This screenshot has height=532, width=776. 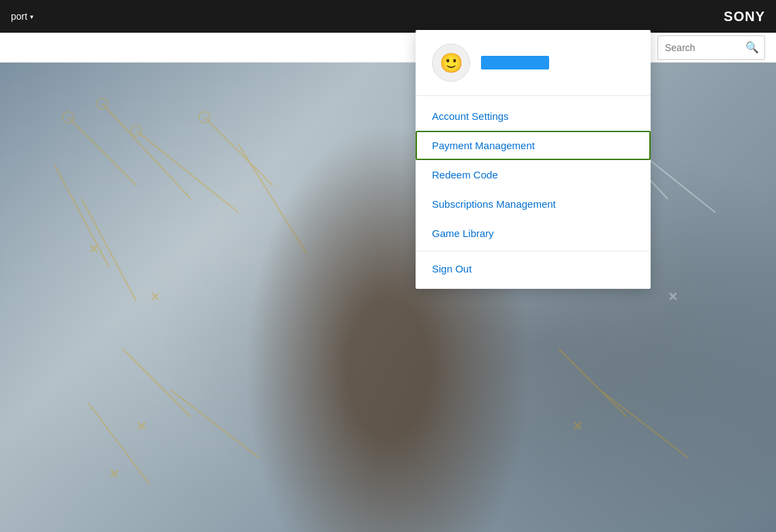 I want to click on user-dropdown: 🙂 Account Settings Payment Management Re…, so click(x=533, y=159).